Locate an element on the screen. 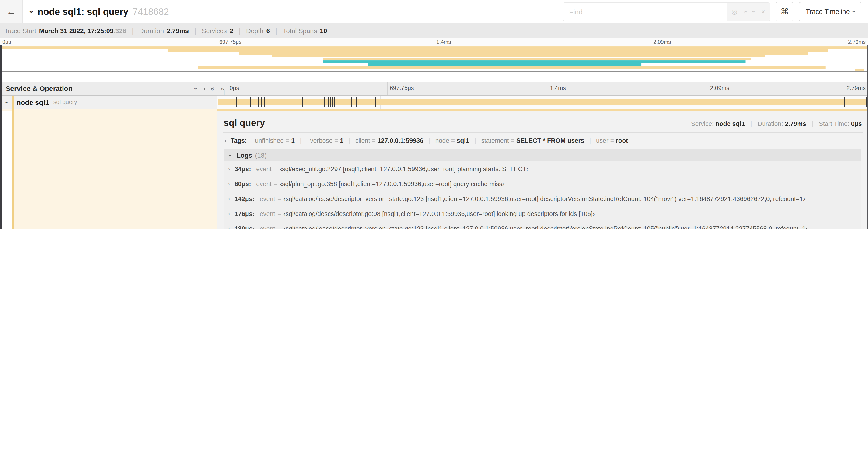 The height and width of the screenshot is (459, 868). log-row: ›34μs:event=‹sql/exec_util.go:2297 [nsql… is located at coordinates (542, 169).